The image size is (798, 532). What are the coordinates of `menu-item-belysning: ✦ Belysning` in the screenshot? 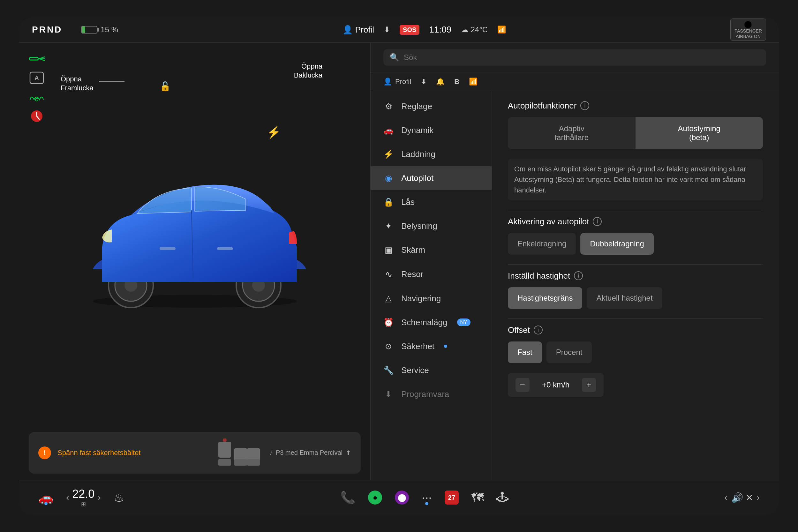 It's located at (431, 226).